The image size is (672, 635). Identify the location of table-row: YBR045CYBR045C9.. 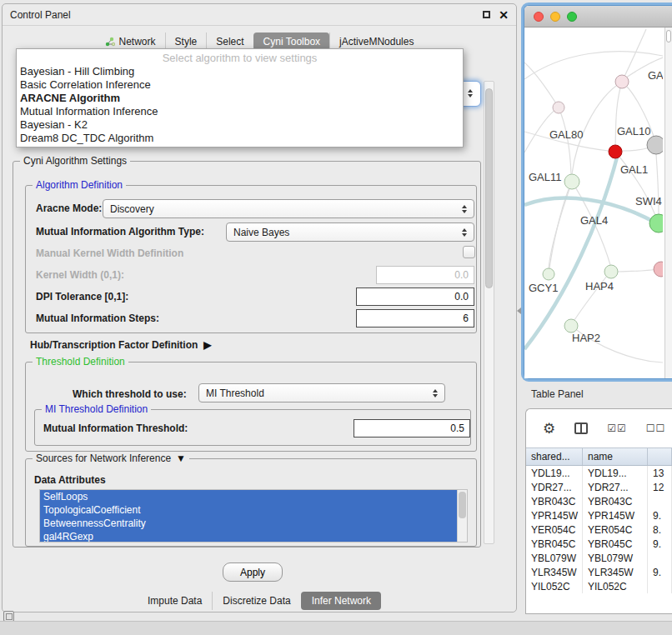
(599, 543).